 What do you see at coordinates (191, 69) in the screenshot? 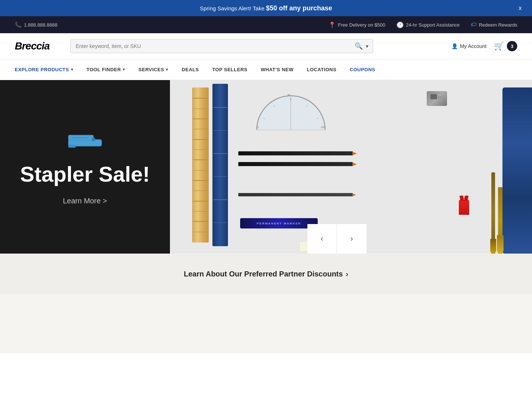
I see `nav-item-deals: Deals` at bounding box center [191, 69].